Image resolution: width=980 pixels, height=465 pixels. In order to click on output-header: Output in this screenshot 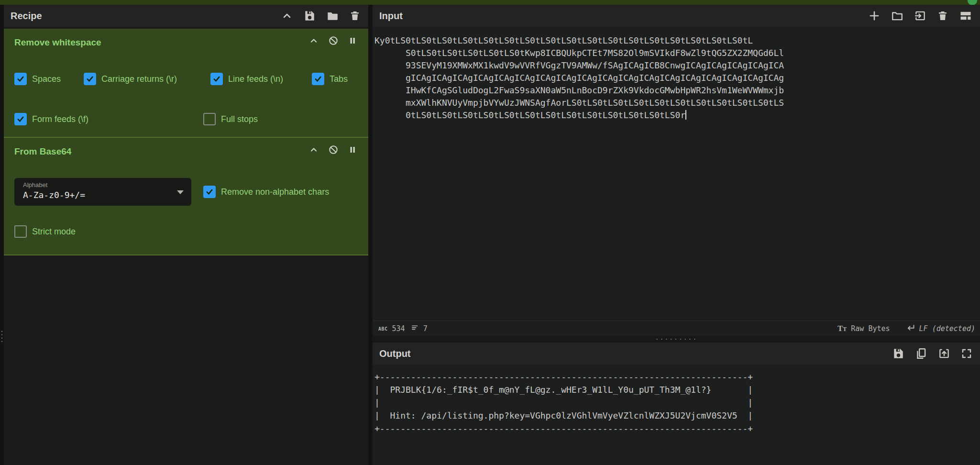, I will do `click(676, 354)`.